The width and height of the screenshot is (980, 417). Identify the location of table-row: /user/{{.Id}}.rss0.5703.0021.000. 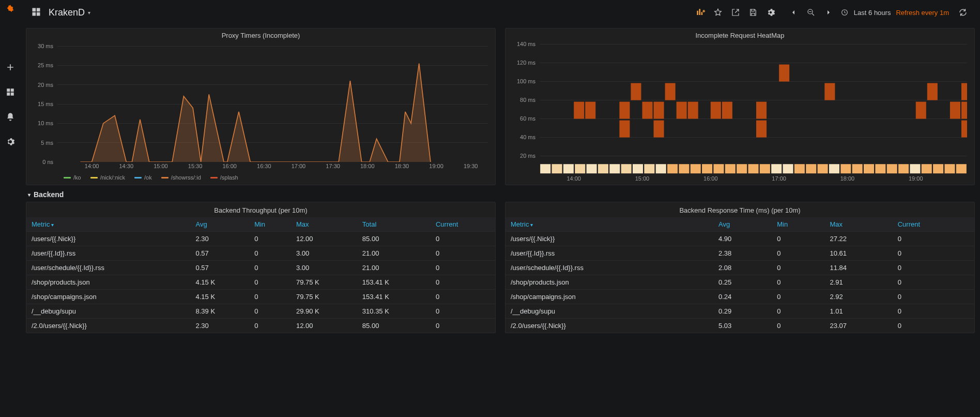
(261, 254).